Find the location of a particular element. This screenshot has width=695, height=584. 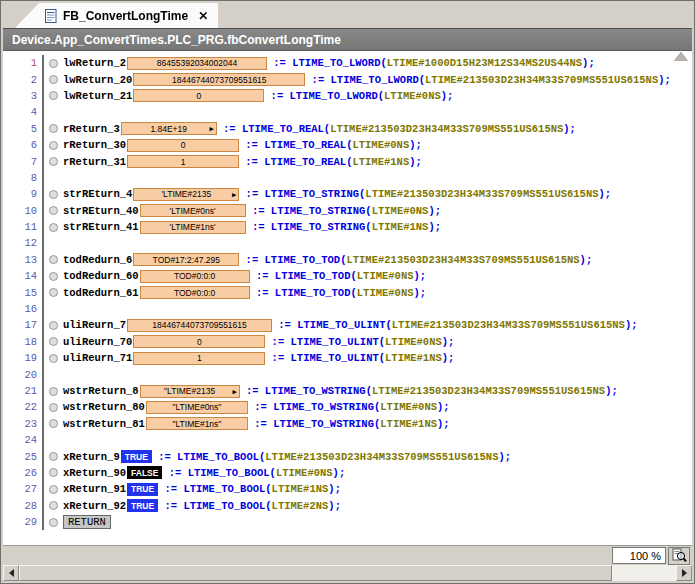

ltime-literal: LTIME#213503D23H34M33S709MS551US615NS is located at coordinates (482, 194).